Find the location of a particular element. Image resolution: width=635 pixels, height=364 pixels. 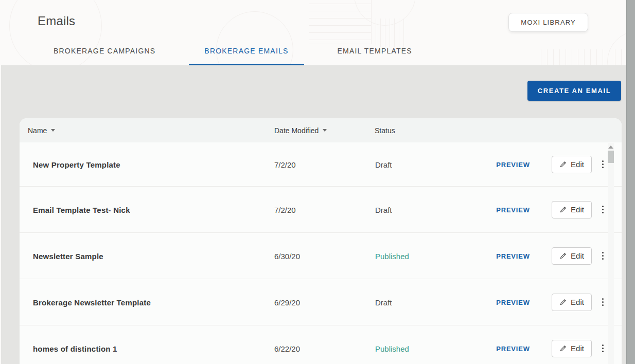

scroll-up-arrow-icon is located at coordinates (611, 147).